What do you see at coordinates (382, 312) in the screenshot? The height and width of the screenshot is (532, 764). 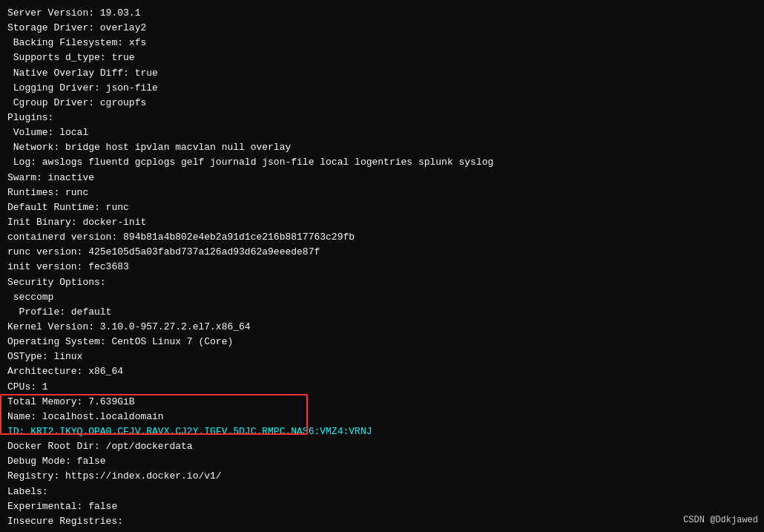 I see `terminal-line-20: Profile: default` at bounding box center [382, 312].